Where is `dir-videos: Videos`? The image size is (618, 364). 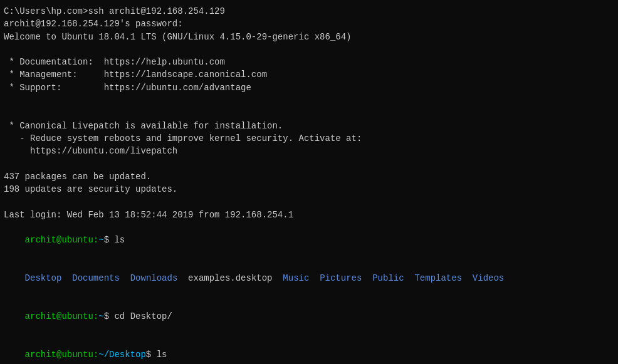 dir-videos: Videos is located at coordinates (488, 278).